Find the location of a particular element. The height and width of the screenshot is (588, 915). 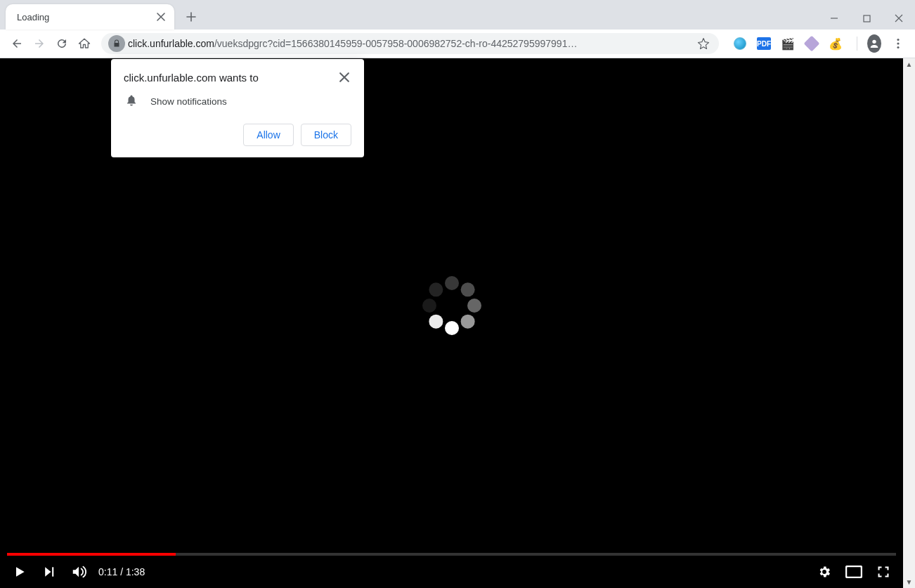

url-host: click.unfurlable.com is located at coordinates (171, 44).